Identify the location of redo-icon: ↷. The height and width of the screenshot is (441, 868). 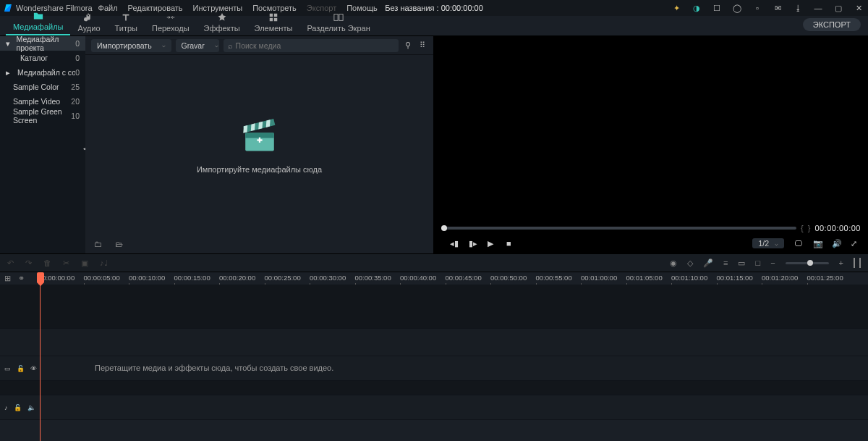
(29, 264).